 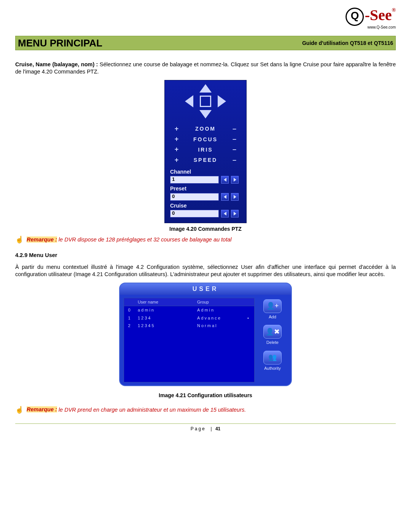 I want to click on preset-input: 0, so click(x=194, y=197).